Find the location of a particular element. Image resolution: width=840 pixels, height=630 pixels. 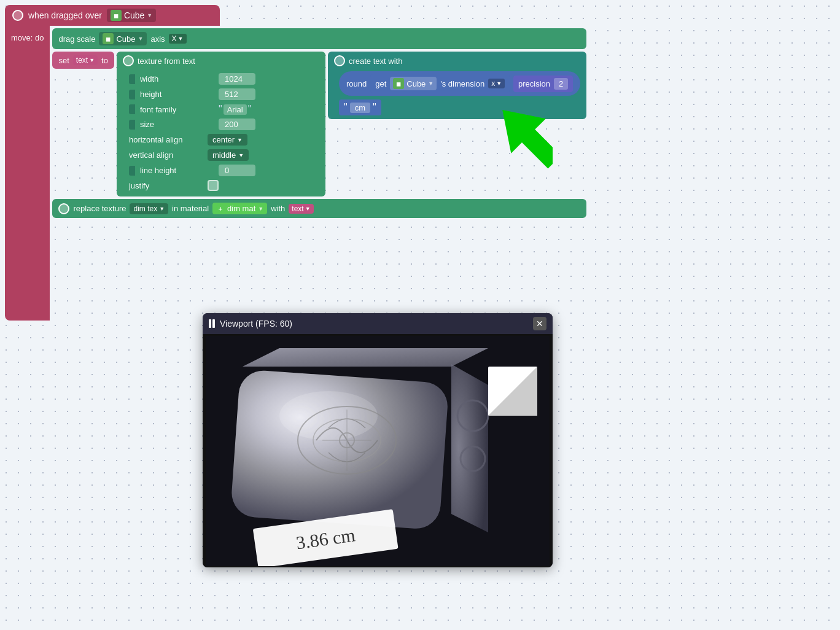

texture-font-family-row: font family " Arial " is located at coordinates (221, 109).